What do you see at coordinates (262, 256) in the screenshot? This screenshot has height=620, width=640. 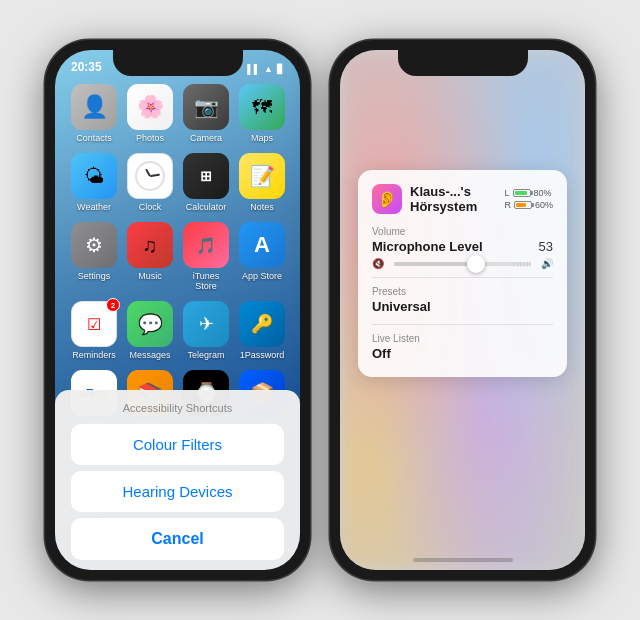 I see `app-appstore: A App Store` at bounding box center [262, 256].